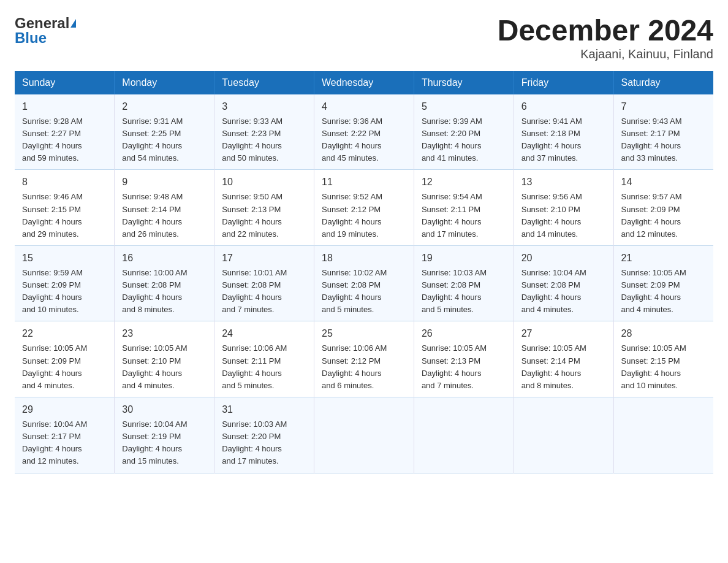 Image resolution: width=728 pixels, height=563 pixels. Describe the element at coordinates (65, 359) in the screenshot. I see `day-cell: 22 Sunrise: 10:05 AM Sunset: 2:09 PM Day…` at that location.